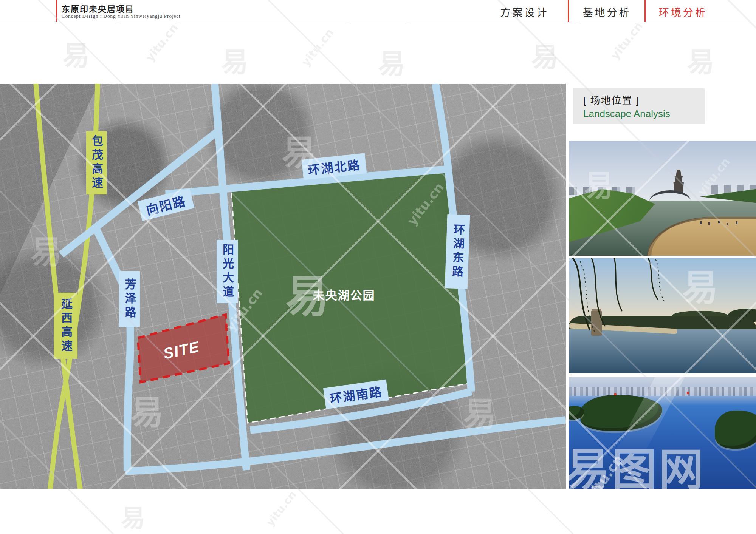 This screenshot has width=756, height=534. I want to click on park-label: 未央湖公园, so click(344, 295).